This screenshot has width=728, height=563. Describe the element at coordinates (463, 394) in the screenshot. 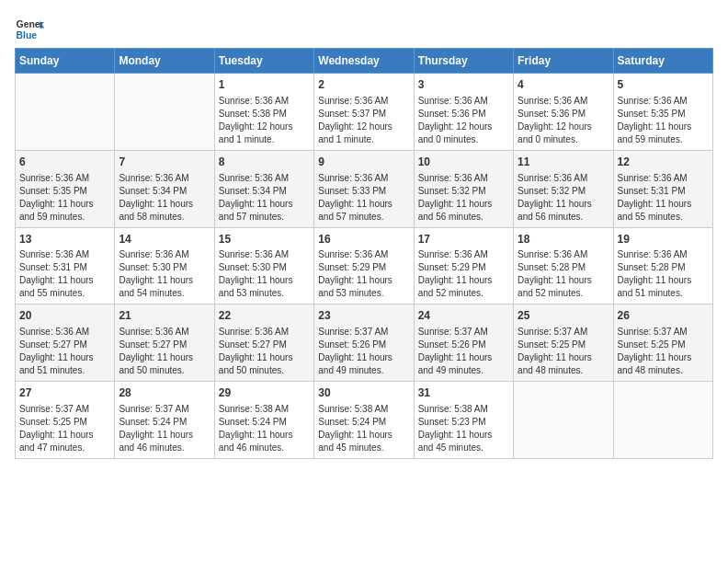

I see `day-number: 31` at that location.